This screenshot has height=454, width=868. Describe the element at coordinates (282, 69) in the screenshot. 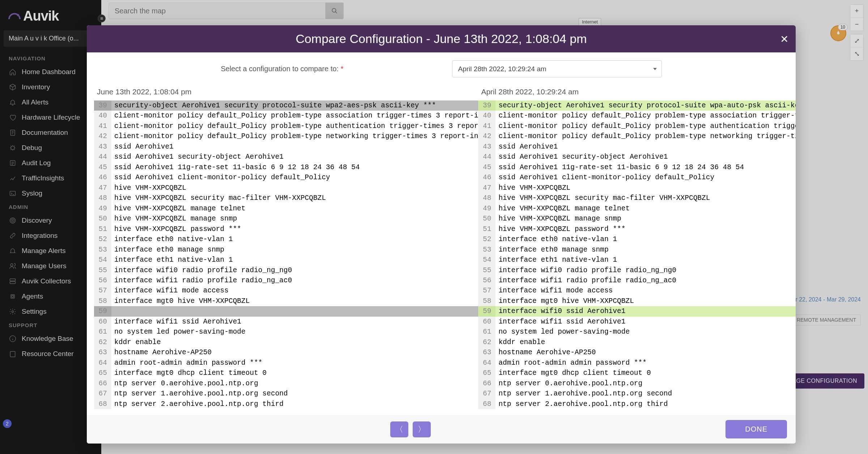

I see `select-label: Select a configuration to compare to: *` at that location.